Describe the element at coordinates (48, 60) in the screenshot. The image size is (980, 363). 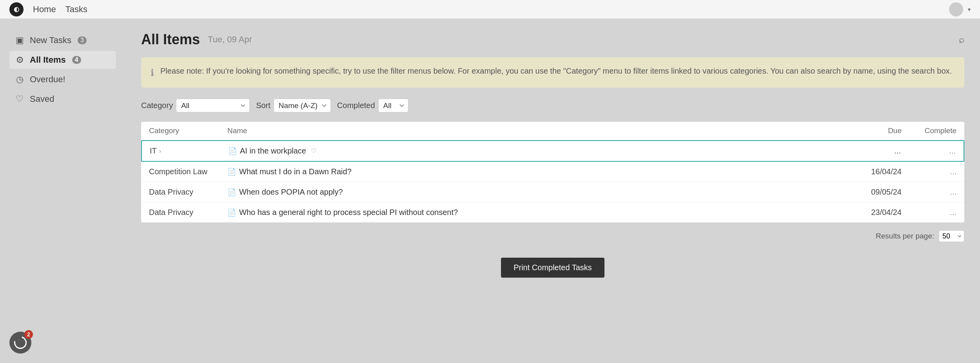
I see `sidebar-all-items-label: All Items` at that location.